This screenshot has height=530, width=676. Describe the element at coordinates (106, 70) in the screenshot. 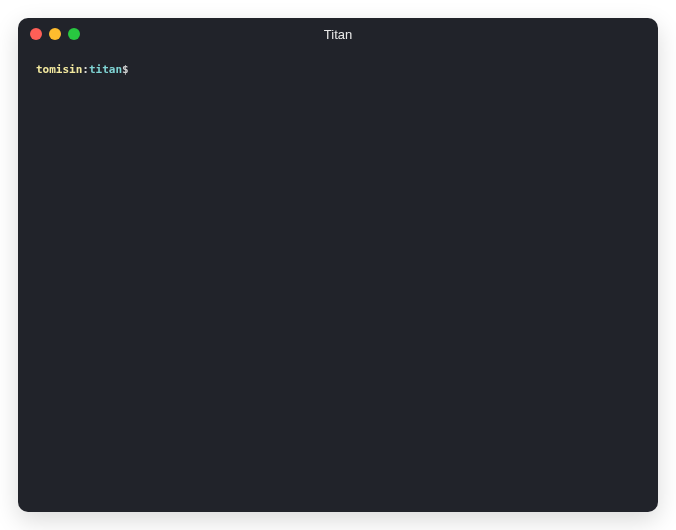

I see `prompt-host: titan` at that location.